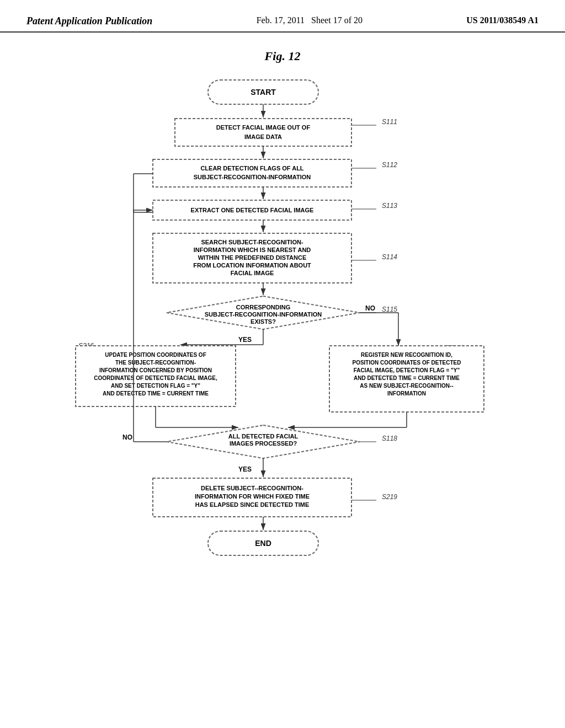 This screenshot has width=565, height=728. What do you see at coordinates (454, 348) in the screenshot?
I see `svg-text: S217` at bounding box center [454, 348].